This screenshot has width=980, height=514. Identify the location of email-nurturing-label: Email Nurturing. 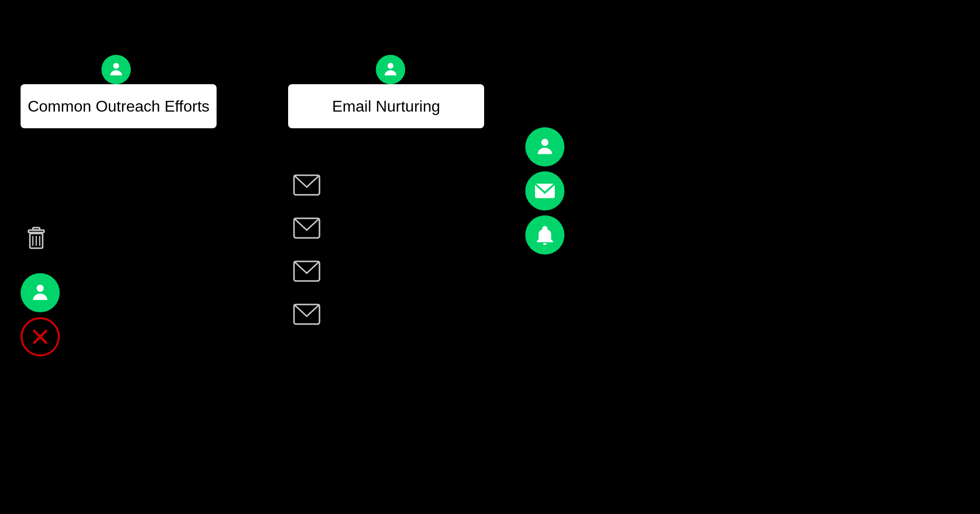
(386, 107).